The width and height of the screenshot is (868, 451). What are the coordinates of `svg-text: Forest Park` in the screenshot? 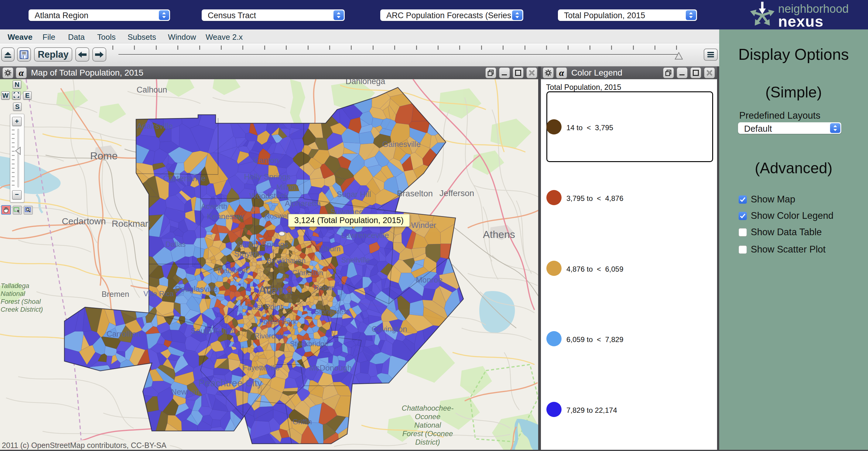 It's located at (278, 322).